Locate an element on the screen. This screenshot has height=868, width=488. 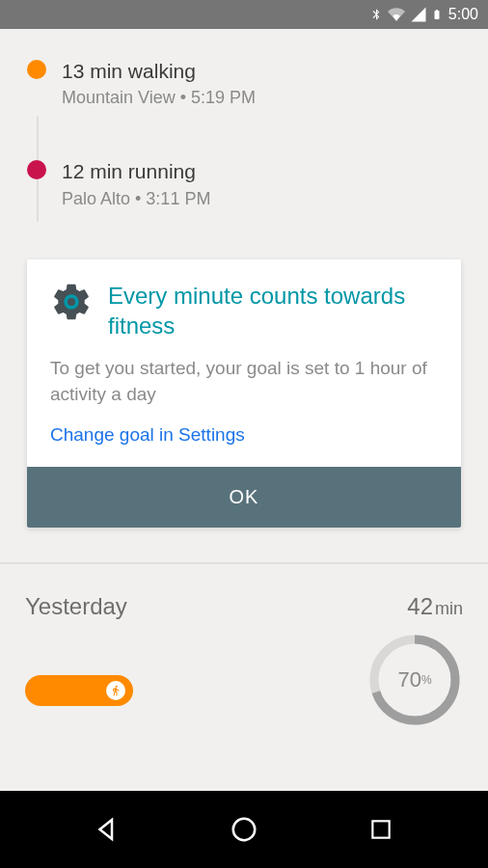
walking-pill is located at coordinates (79, 691).